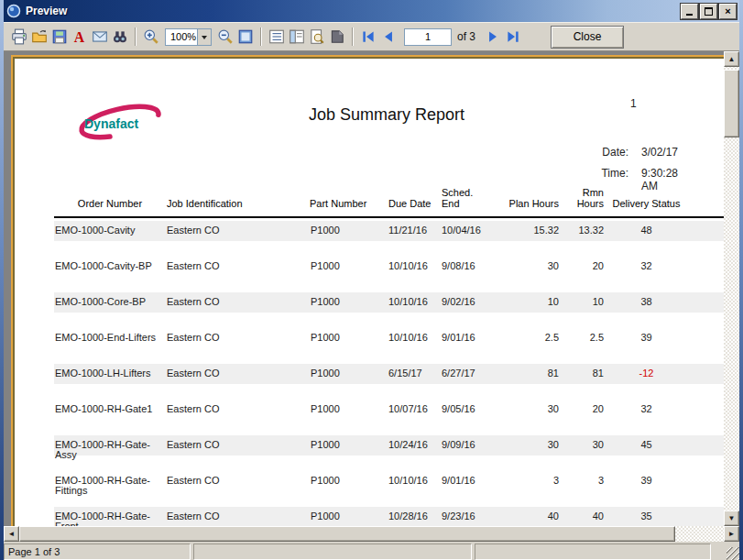  I want to click on first-page-button, so click(368, 37).